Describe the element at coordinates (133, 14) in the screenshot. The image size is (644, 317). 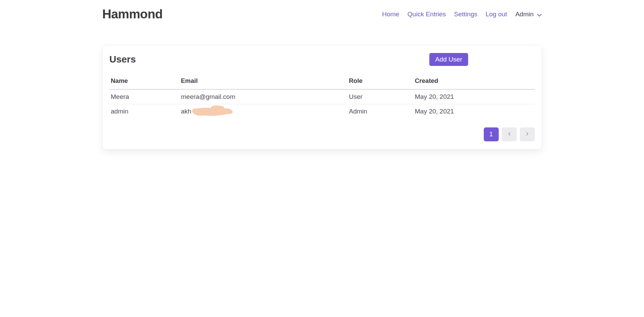
I see `brand-logo: Hammond` at that location.